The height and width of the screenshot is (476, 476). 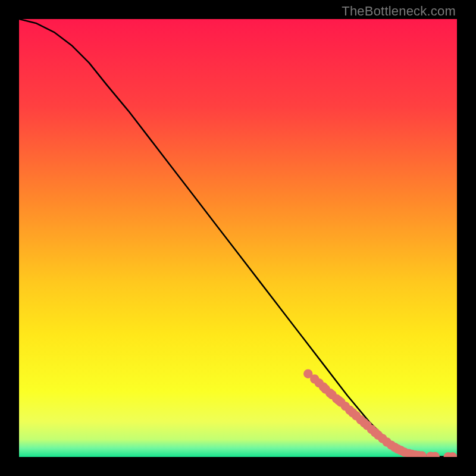 What do you see at coordinates (399, 11) in the screenshot?
I see `watermark-text: TheBottleneck.com` at bounding box center [399, 11].